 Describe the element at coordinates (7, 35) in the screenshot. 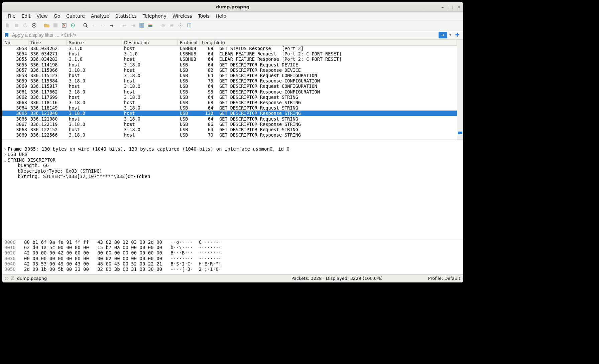

I see `bookmark-icon` at that location.